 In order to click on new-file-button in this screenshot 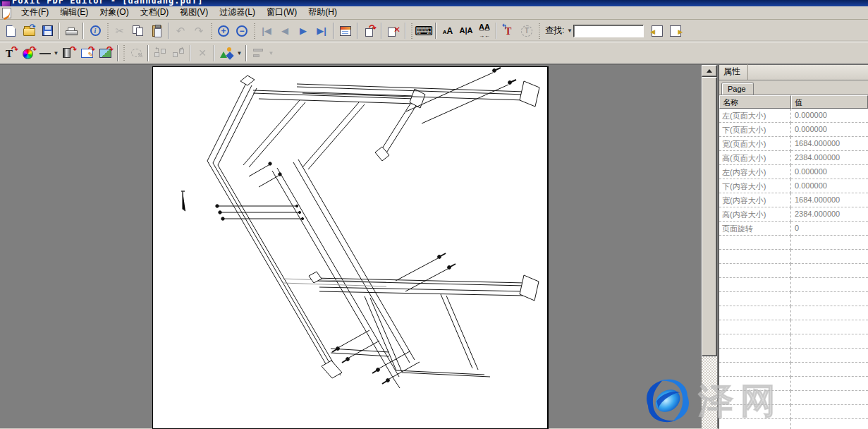, I will do `click(11, 31)`.